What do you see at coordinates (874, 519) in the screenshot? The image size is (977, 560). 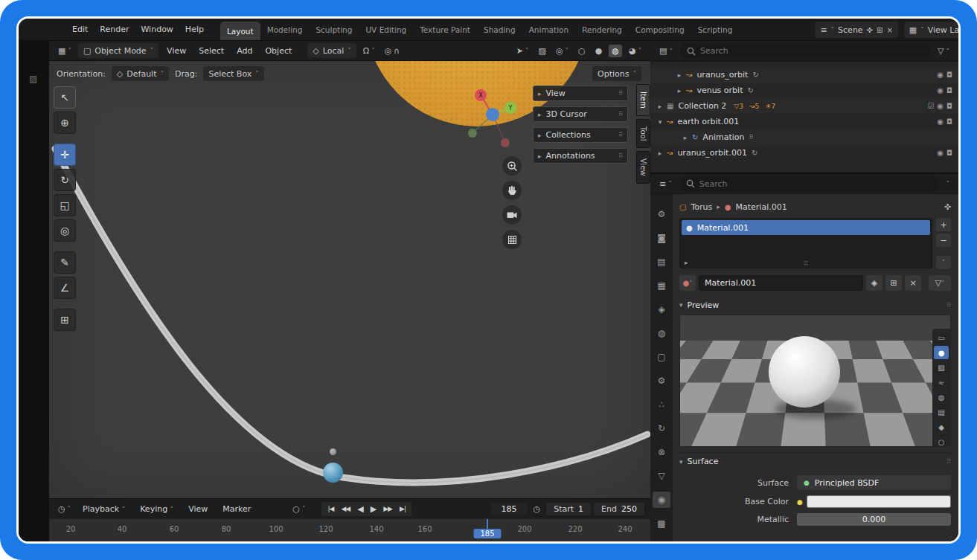 I see `metallic-slider: 0.000` at bounding box center [874, 519].